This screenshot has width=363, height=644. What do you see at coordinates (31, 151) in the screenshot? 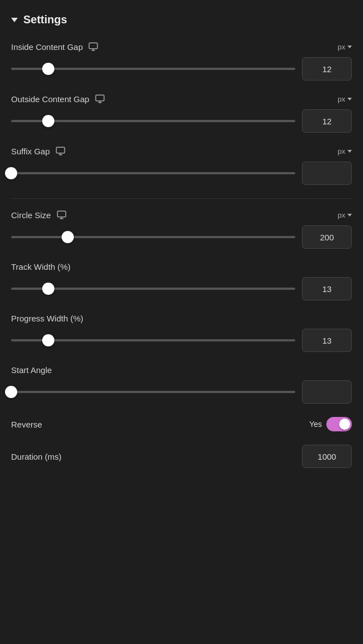
I see `suffix-gap-label: Suffix Gap` at bounding box center [31, 151].